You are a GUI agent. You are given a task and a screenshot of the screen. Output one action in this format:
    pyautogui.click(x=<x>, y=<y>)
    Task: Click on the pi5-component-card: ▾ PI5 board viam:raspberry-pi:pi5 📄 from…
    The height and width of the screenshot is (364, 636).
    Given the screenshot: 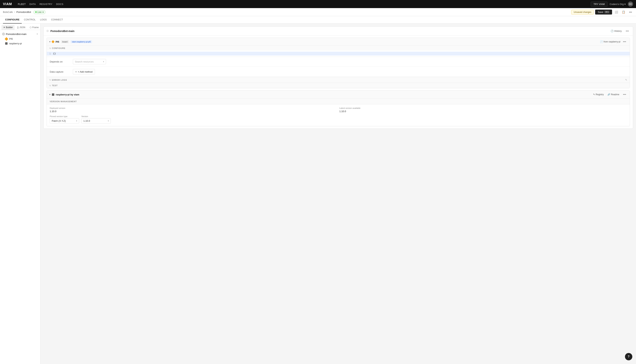 What is the action you would take?
    pyautogui.click(x=338, y=63)
    